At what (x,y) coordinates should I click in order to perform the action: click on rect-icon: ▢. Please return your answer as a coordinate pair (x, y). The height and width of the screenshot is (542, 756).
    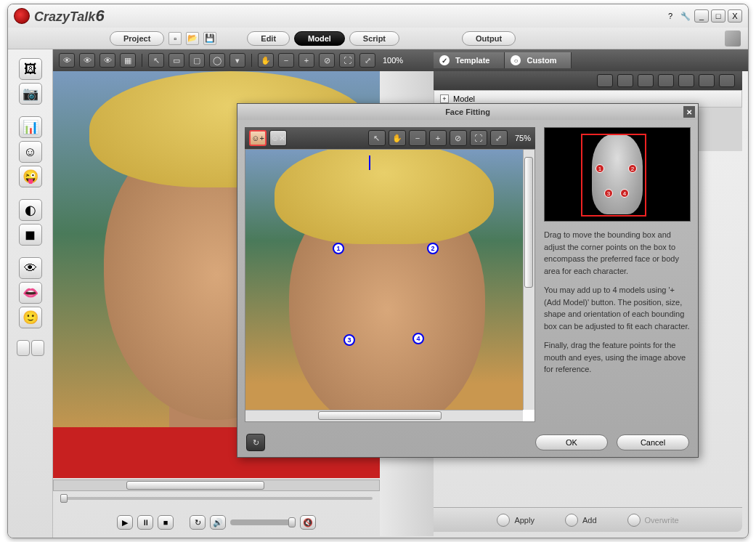
    Looking at the image, I should click on (197, 60).